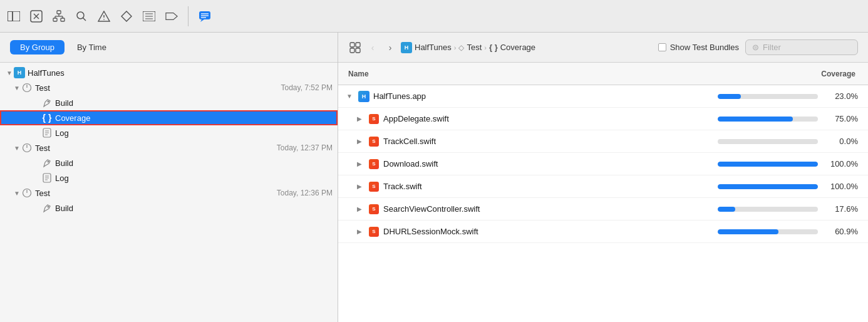 This screenshot has height=322, width=868. Describe the element at coordinates (17, 88) in the screenshot. I see `tree-arrow-test1: ▼` at that location.